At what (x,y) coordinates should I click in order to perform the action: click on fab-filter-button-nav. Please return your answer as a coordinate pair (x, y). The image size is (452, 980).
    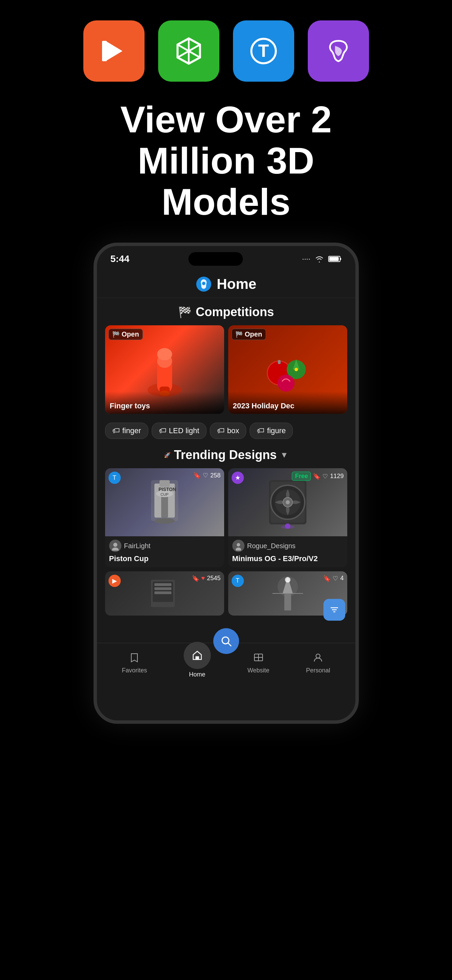
    Looking at the image, I should click on (335, 609).